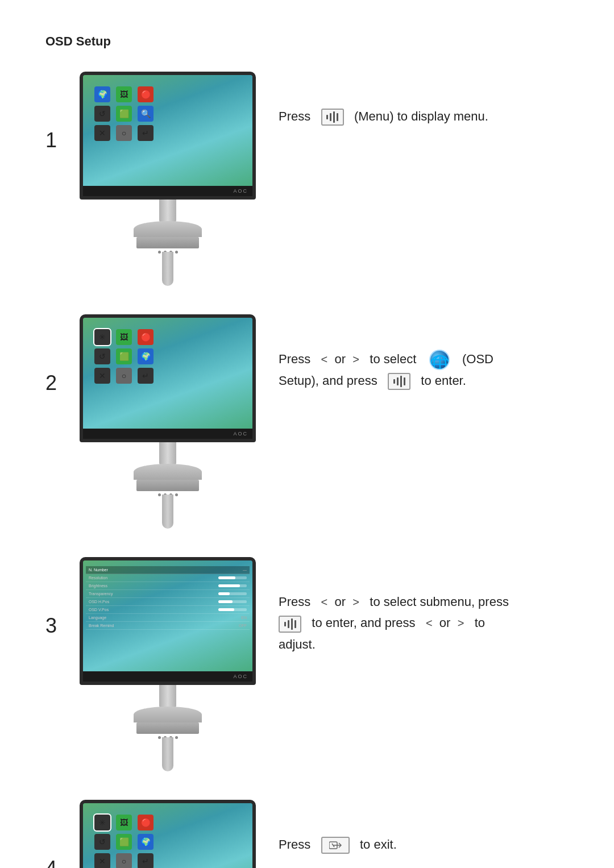  What do you see at coordinates (445, 623) in the screenshot?
I see `or-3b: or` at bounding box center [445, 623].